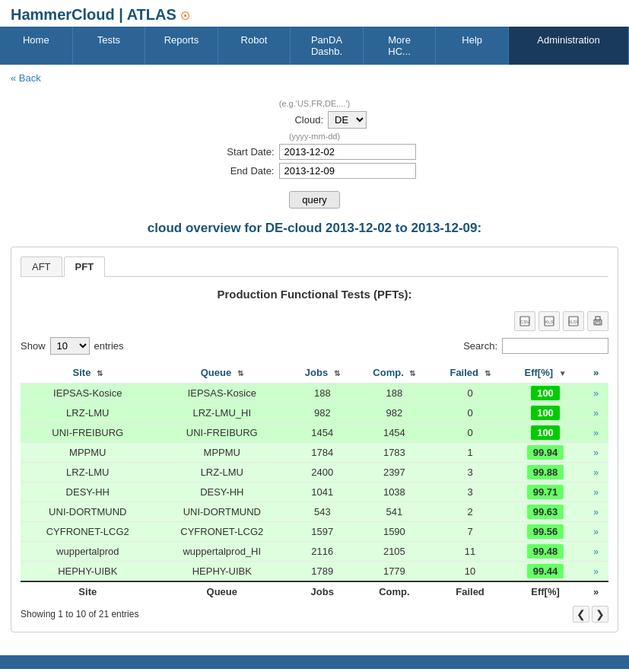  What do you see at coordinates (315, 294) in the screenshot?
I see `section-title: Production Functional Tests (PFTs):` at bounding box center [315, 294].